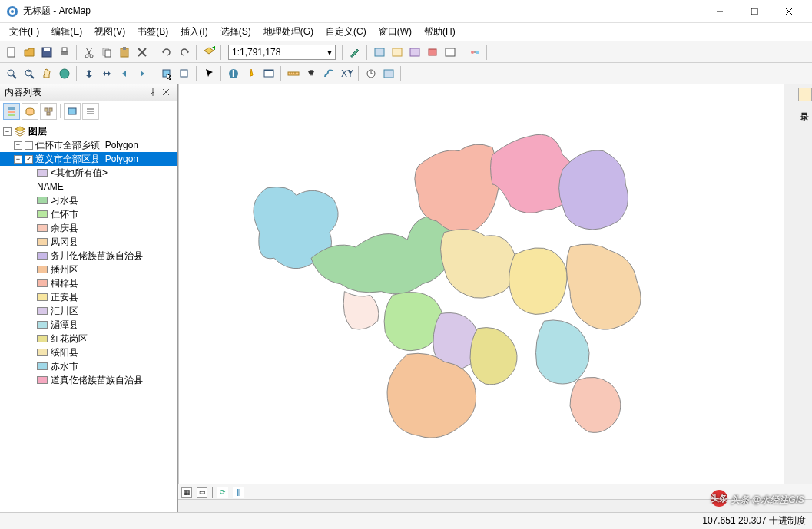 The height and width of the screenshot is (529, 812). What do you see at coordinates (209, 74) in the screenshot?
I see `select-elements-icon` at bounding box center [209, 74].